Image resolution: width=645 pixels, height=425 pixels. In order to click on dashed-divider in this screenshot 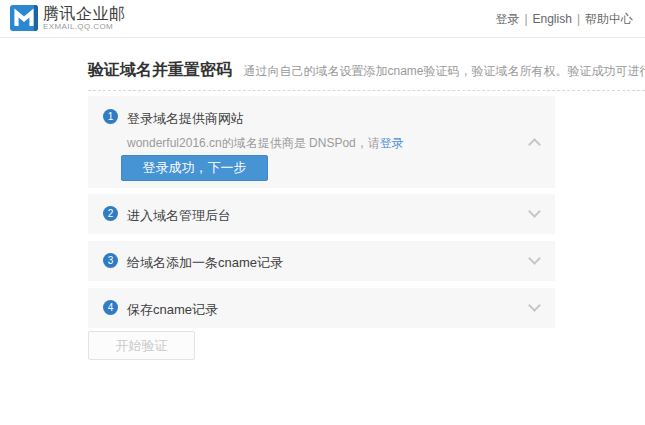, I will do `click(366, 90)`.